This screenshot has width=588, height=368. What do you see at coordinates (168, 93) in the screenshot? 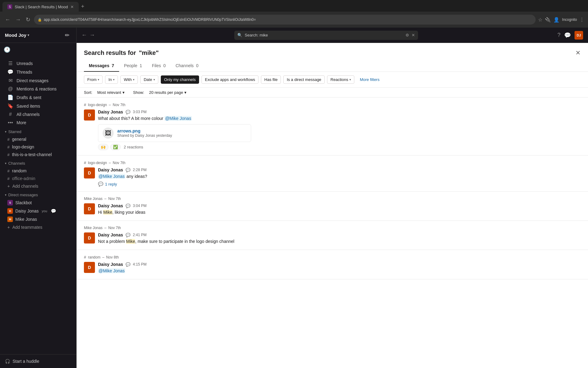
I see `show-dropdown: 20 results per page ▾` at bounding box center [168, 93].